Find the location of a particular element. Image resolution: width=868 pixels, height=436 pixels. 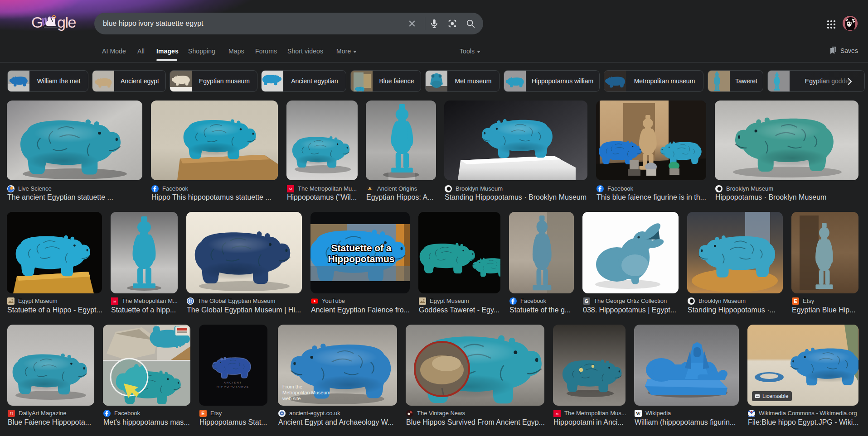

svg-text: Metropolitan Museum is located at coordinates (306, 393).